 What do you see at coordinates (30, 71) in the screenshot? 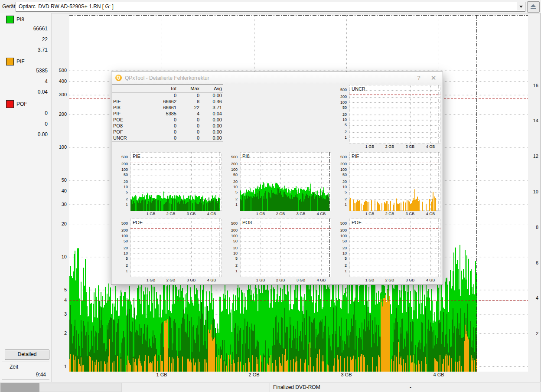
I see `legend-value: 5385` at bounding box center [30, 71].